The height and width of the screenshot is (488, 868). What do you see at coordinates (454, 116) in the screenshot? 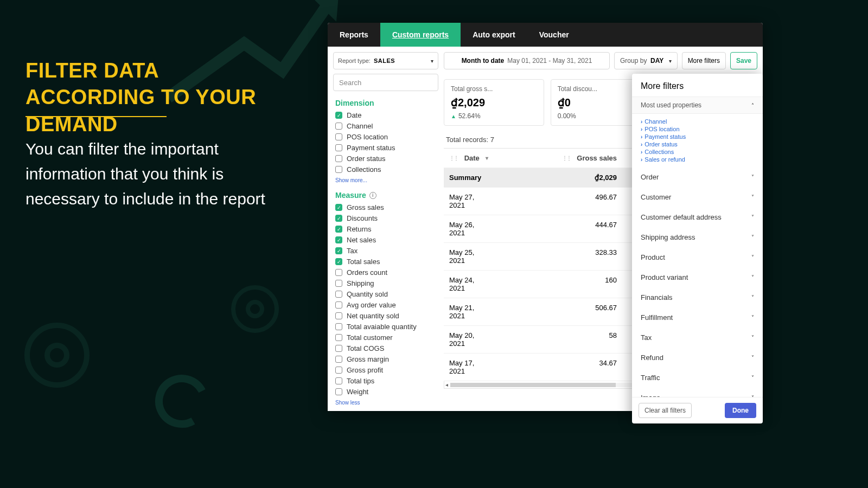
I see `caret-up-icon: ▲` at bounding box center [454, 116].